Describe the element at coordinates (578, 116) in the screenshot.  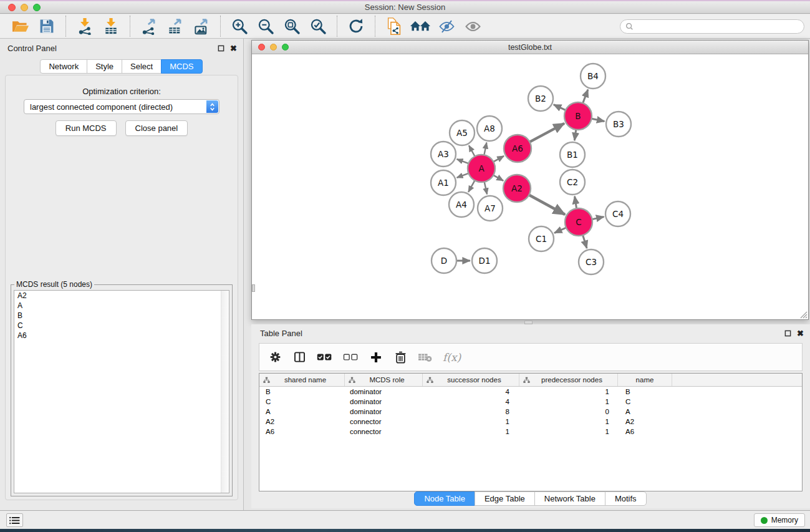
I see `node-B: B` at that location.